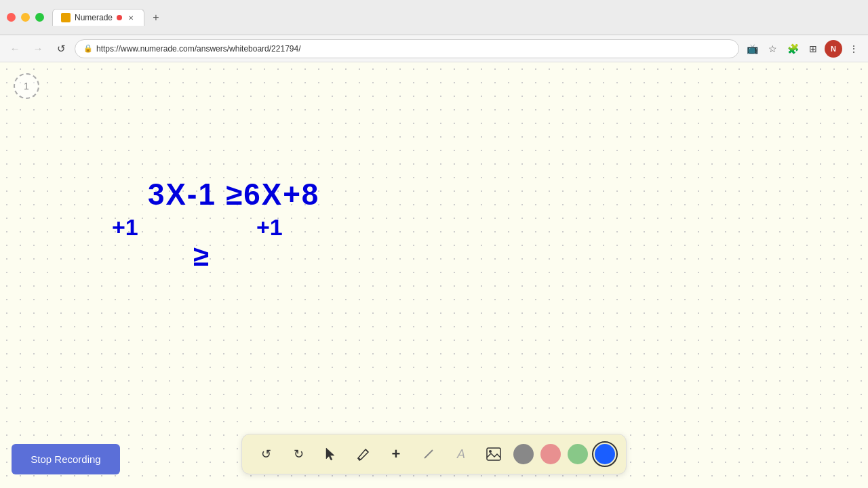 Image resolution: width=868 pixels, height=488 pixels. What do you see at coordinates (793, 49) in the screenshot?
I see `extension-icon: 🧩` at bounding box center [793, 49].